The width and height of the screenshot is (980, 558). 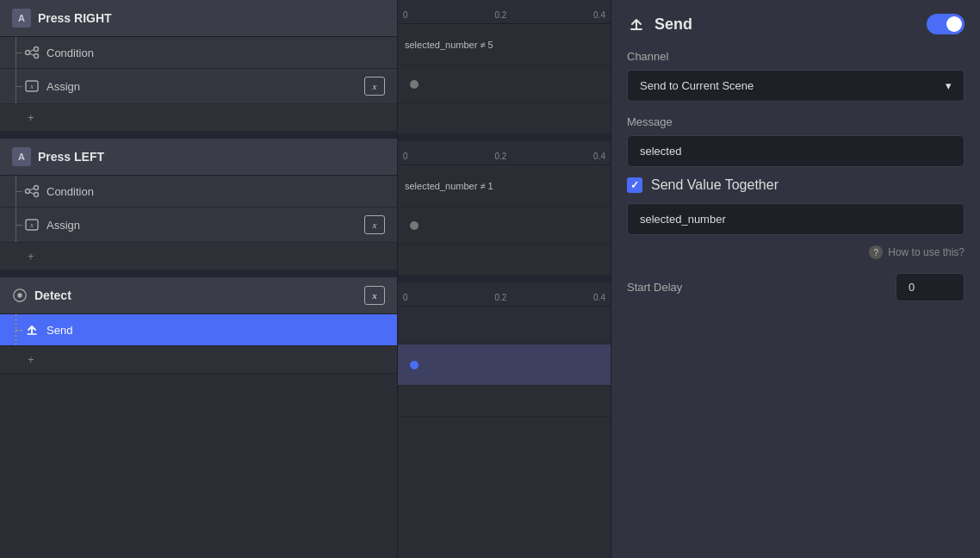 What do you see at coordinates (198, 191) in the screenshot?
I see `condition-item-press-left: Condition` at bounding box center [198, 191].